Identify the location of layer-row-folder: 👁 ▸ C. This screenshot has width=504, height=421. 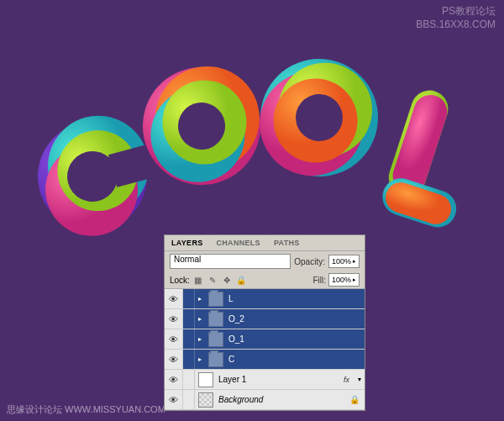
(265, 360).